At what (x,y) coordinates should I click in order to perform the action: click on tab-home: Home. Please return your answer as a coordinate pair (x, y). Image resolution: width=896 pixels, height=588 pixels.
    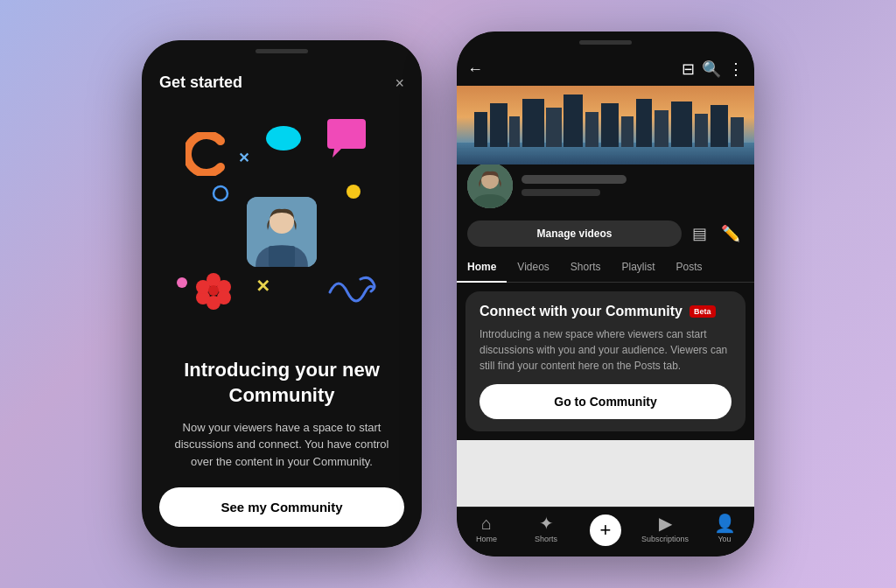
    Looking at the image, I should click on (481, 267).